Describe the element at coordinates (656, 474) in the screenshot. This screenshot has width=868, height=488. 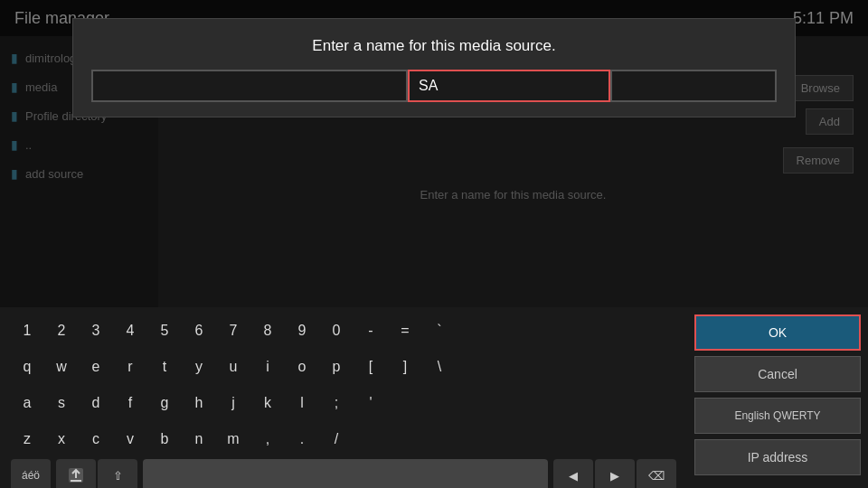
I see `key-backspace: ⌫` at that location.